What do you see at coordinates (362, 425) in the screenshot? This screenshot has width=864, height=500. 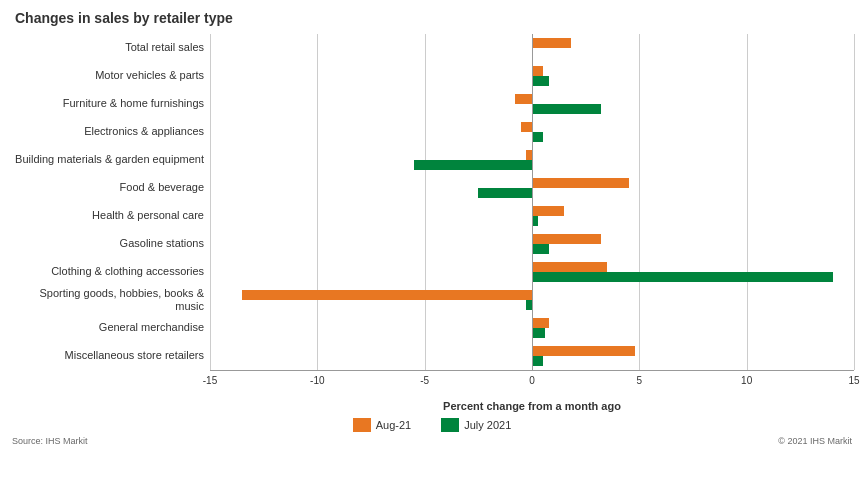 I see `aug-swatch` at bounding box center [362, 425].